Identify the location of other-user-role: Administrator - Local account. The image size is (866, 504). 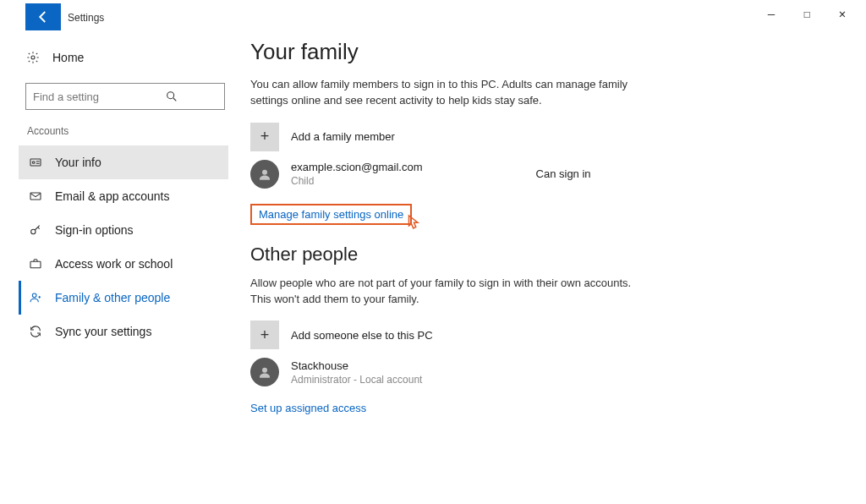
(357, 380).